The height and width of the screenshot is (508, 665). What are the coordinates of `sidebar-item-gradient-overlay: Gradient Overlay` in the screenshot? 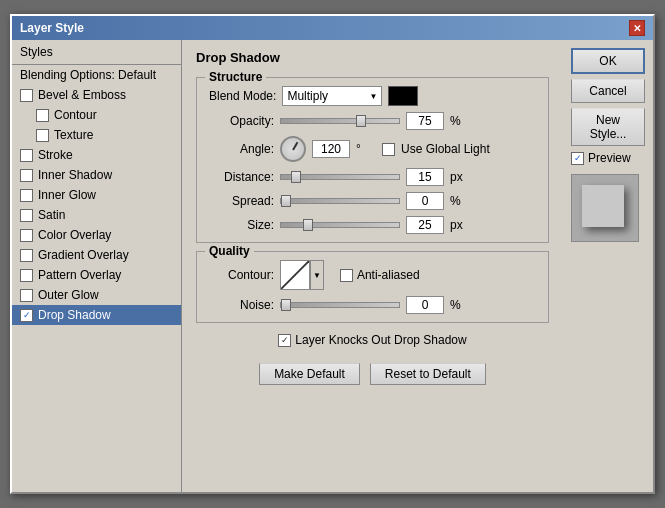 It's located at (96, 255).